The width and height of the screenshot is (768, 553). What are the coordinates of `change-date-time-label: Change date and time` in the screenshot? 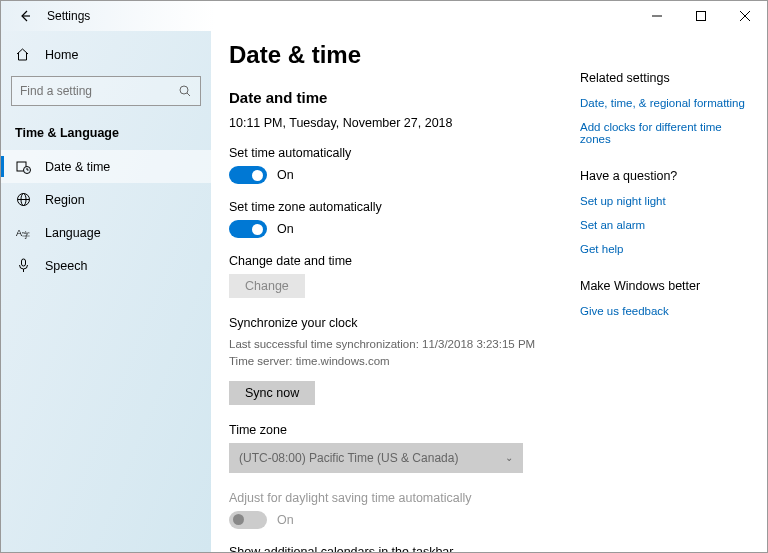 It's located at (404, 261).